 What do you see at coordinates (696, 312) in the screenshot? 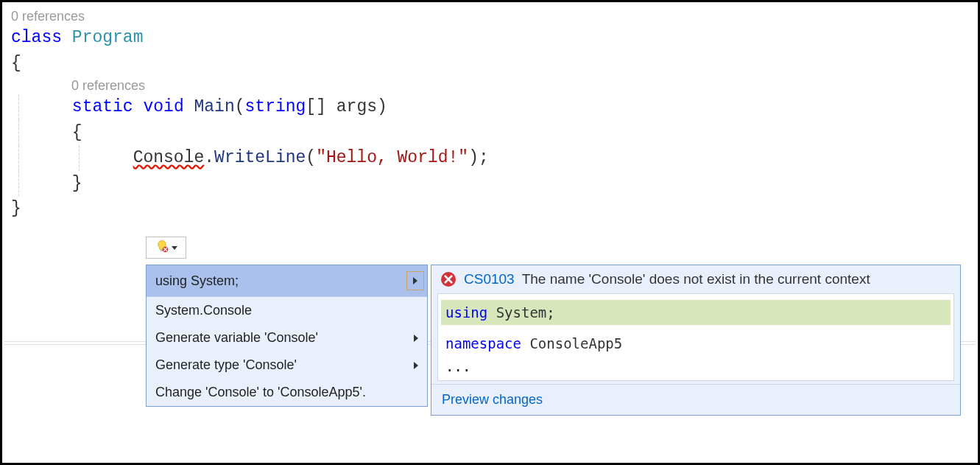
I see `diff-added-line: using System;` at bounding box center [696, 312].